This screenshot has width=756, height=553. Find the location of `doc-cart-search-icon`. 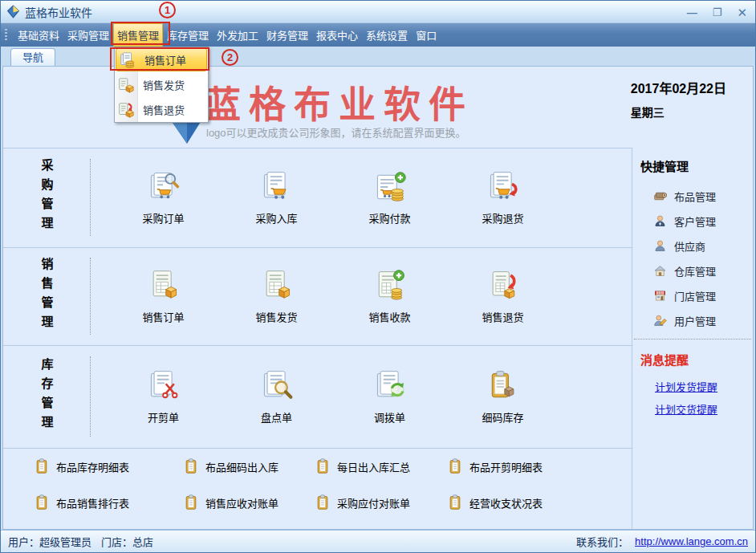

doc-cart-search-icon is located at coordinates (164, 187).